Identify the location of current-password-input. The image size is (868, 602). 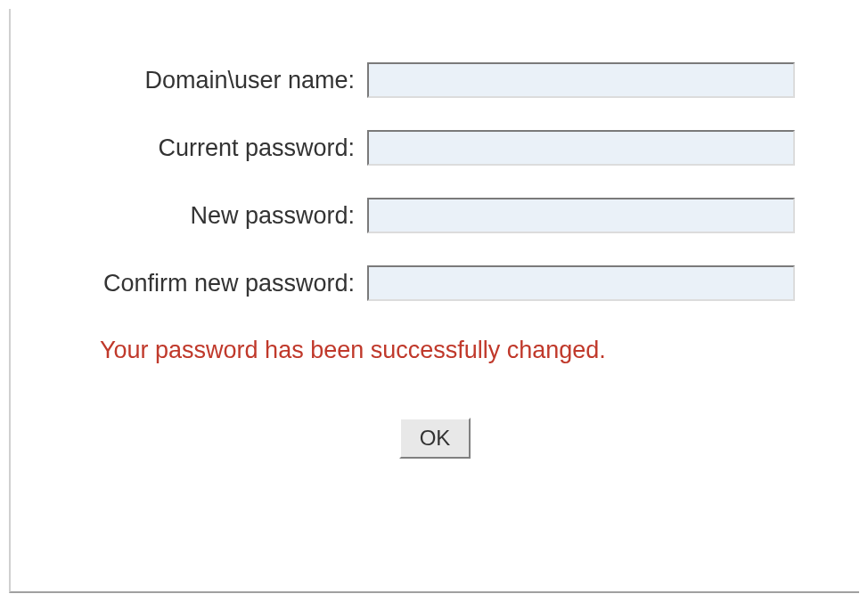
(581, 148).